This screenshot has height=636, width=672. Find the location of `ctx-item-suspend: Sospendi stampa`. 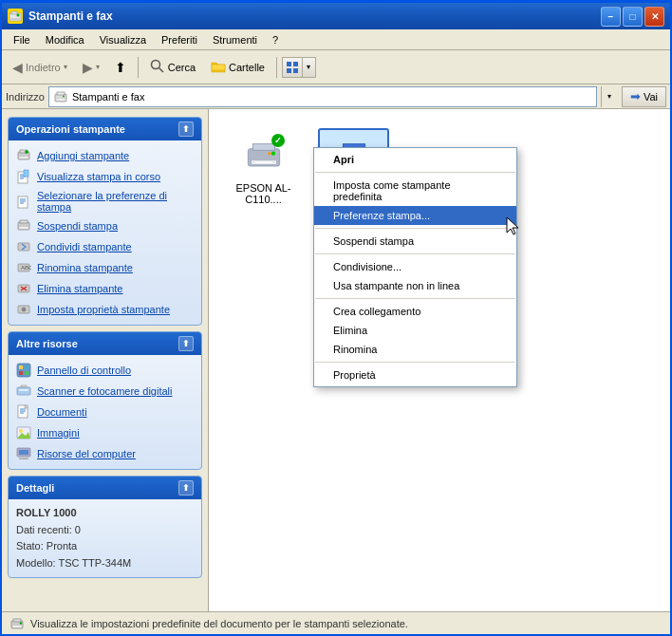

ctx-item-suspend: Sospendi stampa is located at coordinates (416, 241).